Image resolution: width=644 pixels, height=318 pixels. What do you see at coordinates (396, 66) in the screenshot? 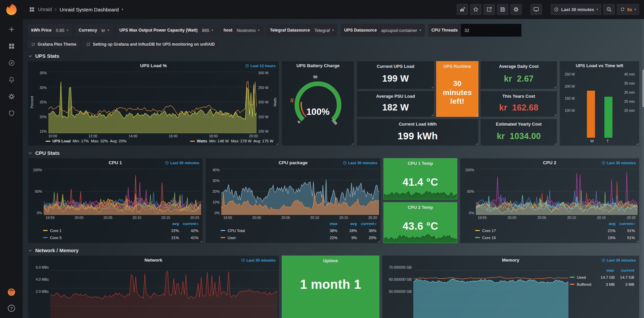
I see `stat-title: Current UPS Load` at bounding box center [396, 66].